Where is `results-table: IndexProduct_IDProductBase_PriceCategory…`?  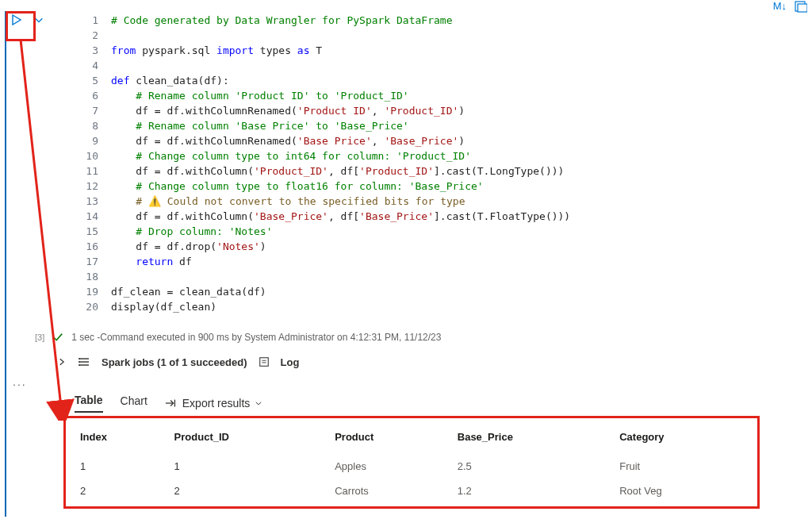
results-table: IndexProduct_IDProductBase_PriceCategory… is located at coordinates (412, 463).